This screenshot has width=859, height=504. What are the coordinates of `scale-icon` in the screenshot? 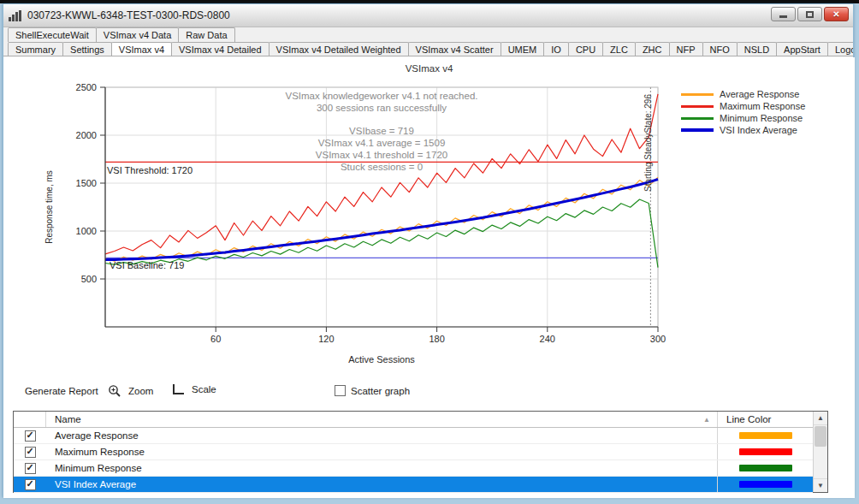 It's located at (178, 389).